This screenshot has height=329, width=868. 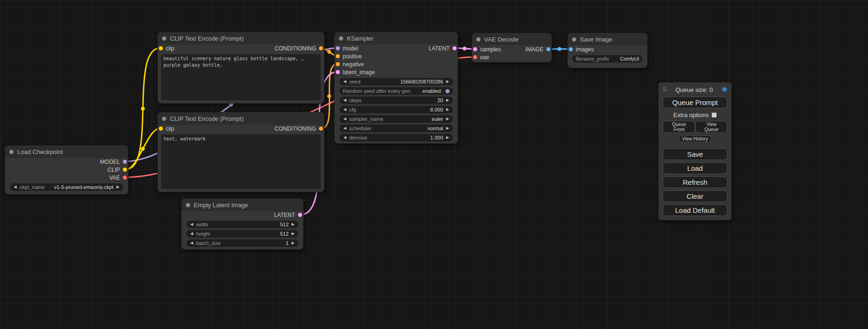 What do you see at coordinates (242, 205) in the screenshot?
I see `node-title-bar: Empty Latent Image` at bounding box center [242, 205].